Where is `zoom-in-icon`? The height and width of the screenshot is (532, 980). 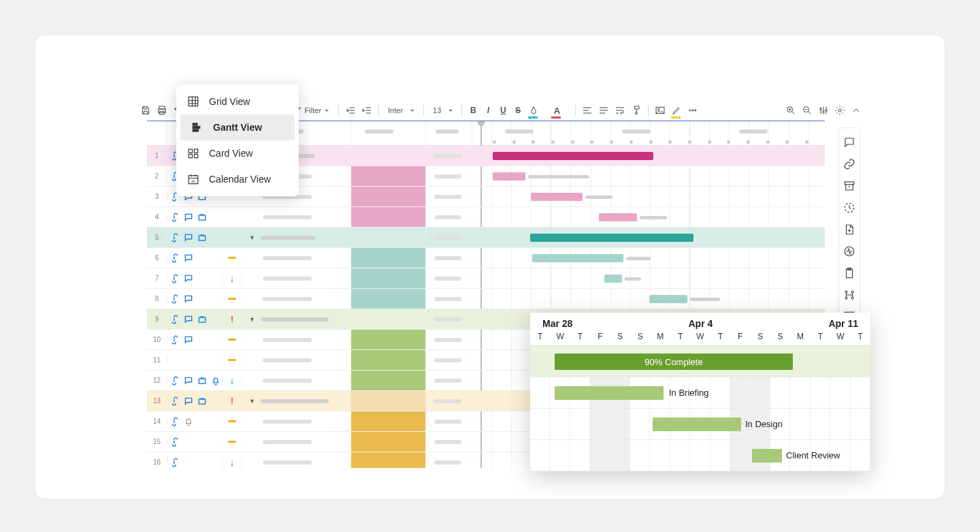
zoom-in-icon is located at coordinates (791, 110).